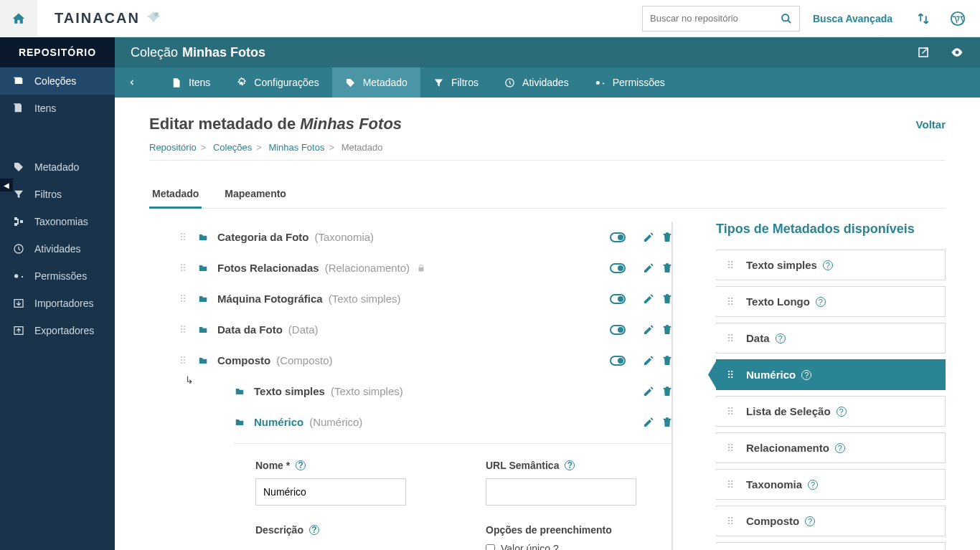 Image resolution: width=980 pixels, height=550 pixels. What do you see at coordinates (537, 82) in the screenshot?
I see `subnav-activities: Atividades` at bounding box center [537, 82].